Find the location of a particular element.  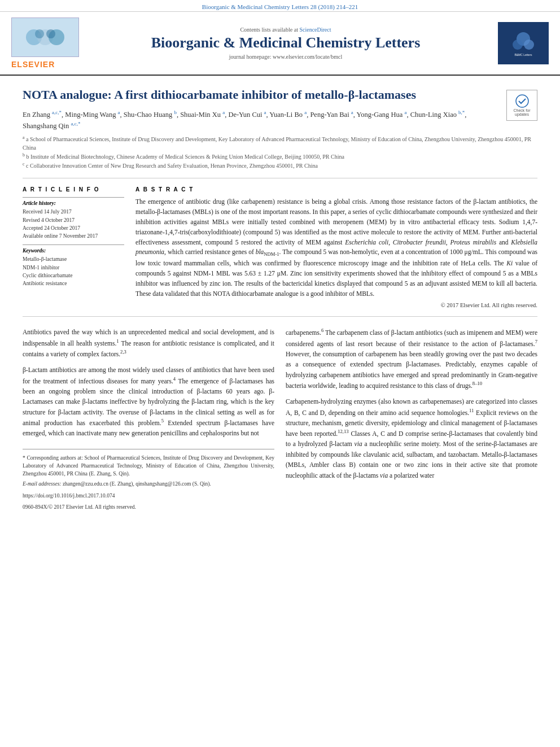

history-title: Article history: is located at coordinates (73, 203).